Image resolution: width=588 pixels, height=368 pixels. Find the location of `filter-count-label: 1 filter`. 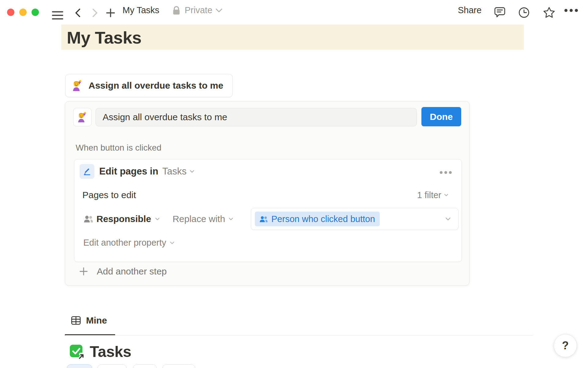

filter-count-label: 1 filter is located at coordinates (429, 195).